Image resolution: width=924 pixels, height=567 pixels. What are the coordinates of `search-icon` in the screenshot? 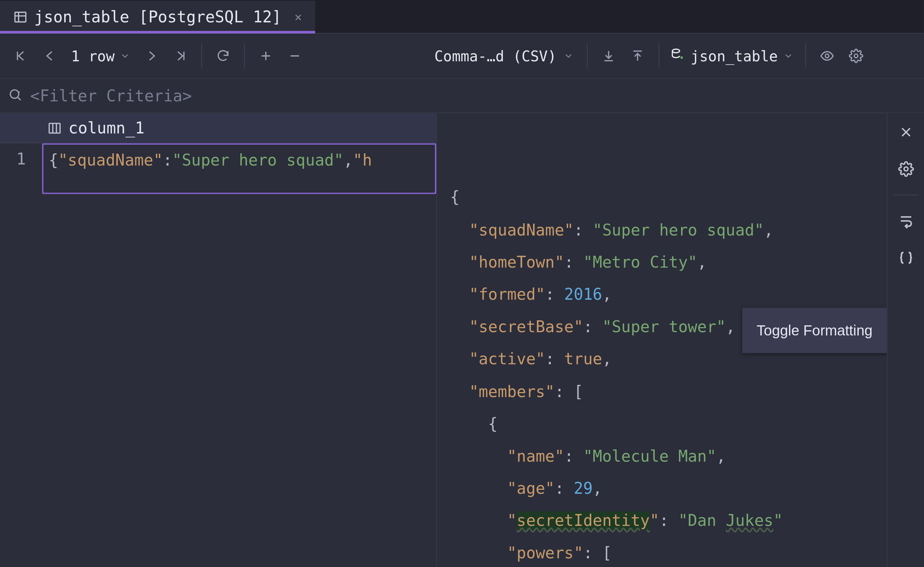 It's located at (15, 96).